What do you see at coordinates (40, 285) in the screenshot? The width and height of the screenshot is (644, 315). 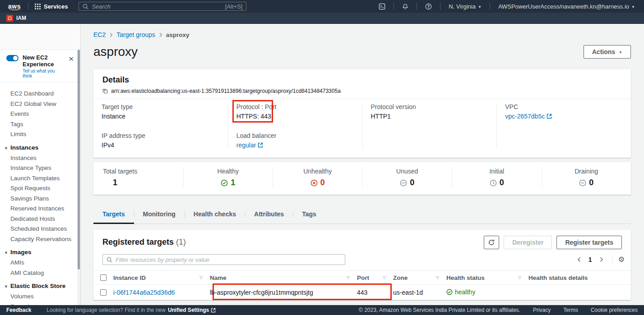 I see `sidebar-section-ebs: ▼Elastic Block Store` at bounding box center [40, 285].